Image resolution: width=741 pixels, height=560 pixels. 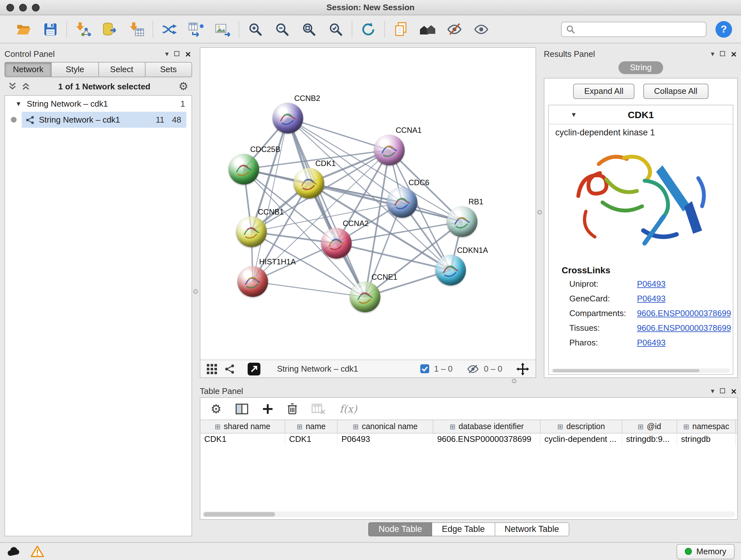 I want to click on hide-annotations-button, so click(x=454, y=29).